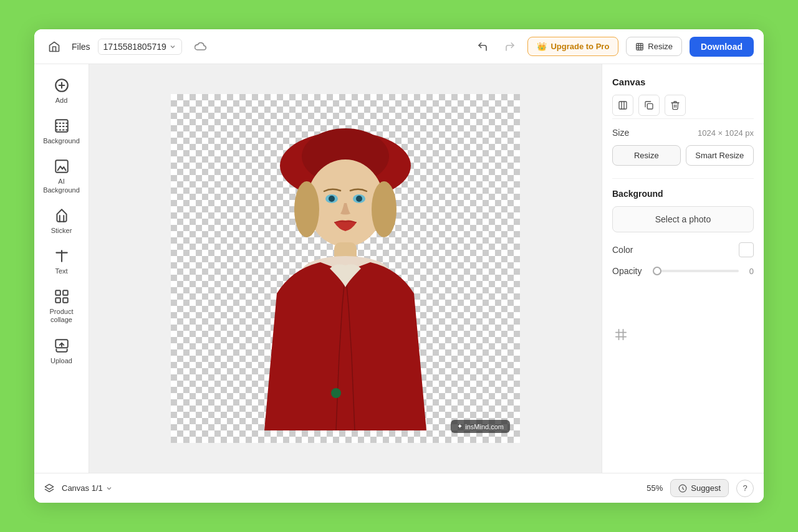  What do you see at coordinates (749, 272) in the screenshot?
I see `opacity-value: 0` at bounding box center [749, 272].